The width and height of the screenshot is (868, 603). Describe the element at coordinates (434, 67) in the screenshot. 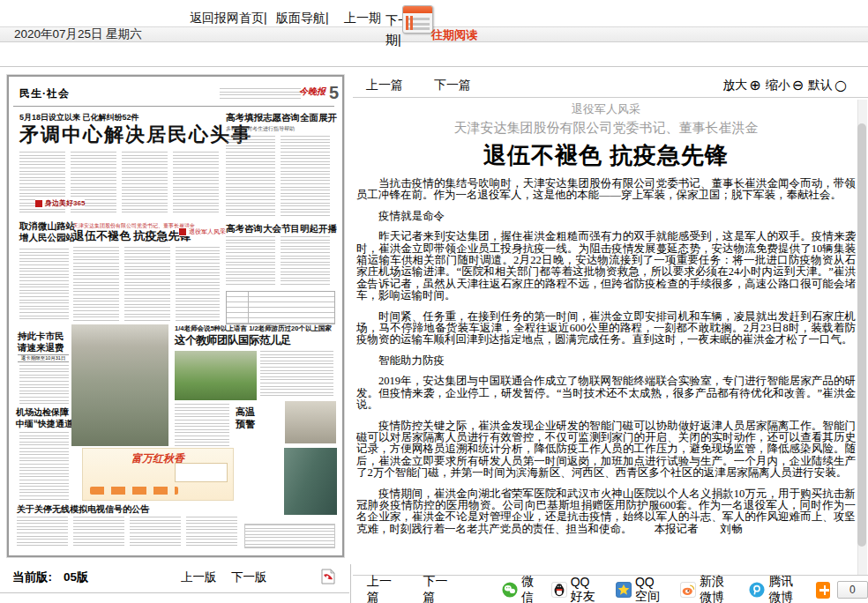

I see `header-divider` at that location.